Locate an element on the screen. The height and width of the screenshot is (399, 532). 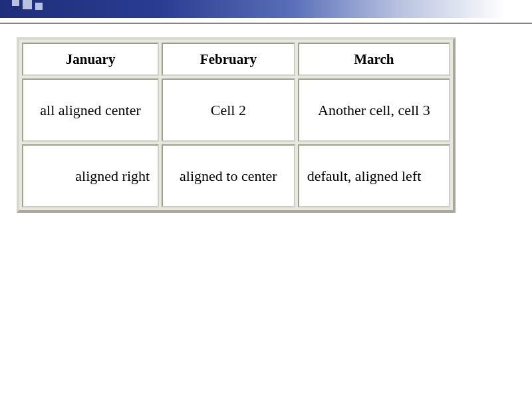
table-cell: all aligned center is located at coordinates (90, 110).